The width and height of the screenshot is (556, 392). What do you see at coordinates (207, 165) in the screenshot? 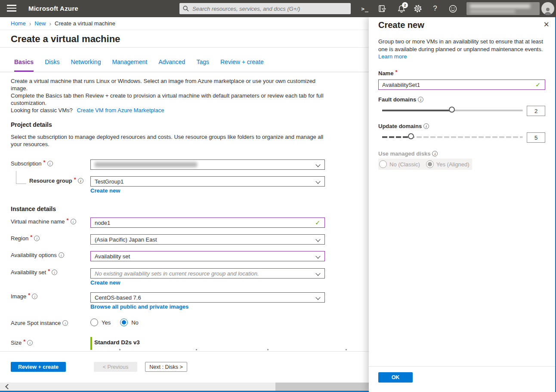
I see `subscription-dropdown` at bounding box center [207, 165].